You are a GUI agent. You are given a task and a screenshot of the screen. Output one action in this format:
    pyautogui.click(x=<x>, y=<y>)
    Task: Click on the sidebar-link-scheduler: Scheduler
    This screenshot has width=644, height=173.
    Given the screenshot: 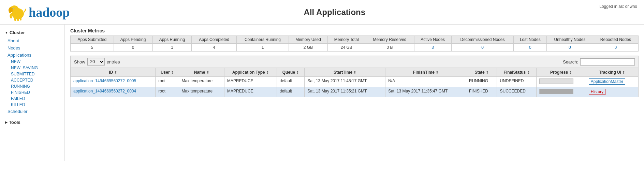 What is the action you would take?
    pyautogui.click(x=32, y=111)
    